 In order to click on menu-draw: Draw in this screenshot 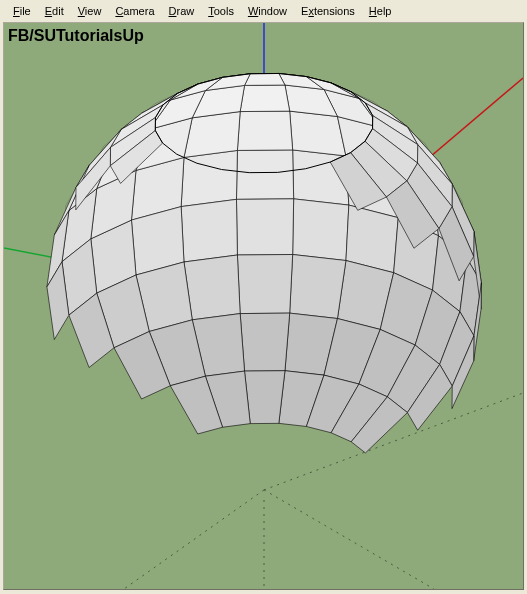, I will do `click(182, 11)`.